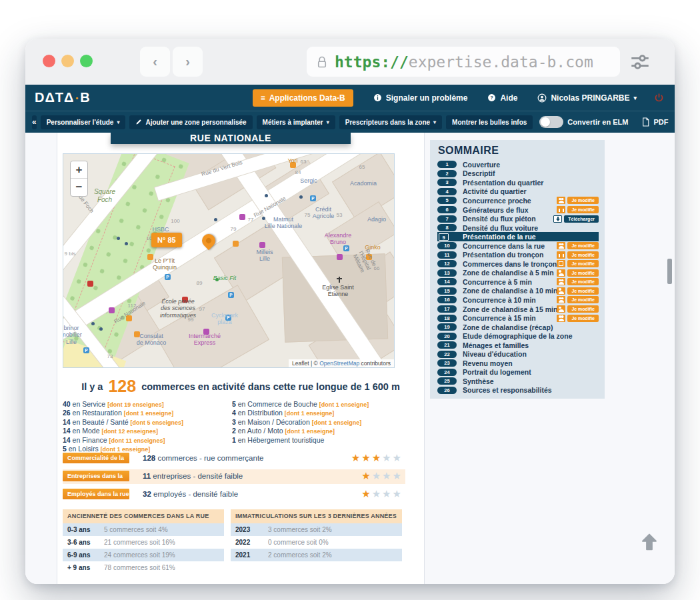 The image size is (700, 600). Describe the element at coordinates (518, 210) in the screenshot. I see `sommaire-item-6: 6Générateurs de fluxJe modifie` at that location.